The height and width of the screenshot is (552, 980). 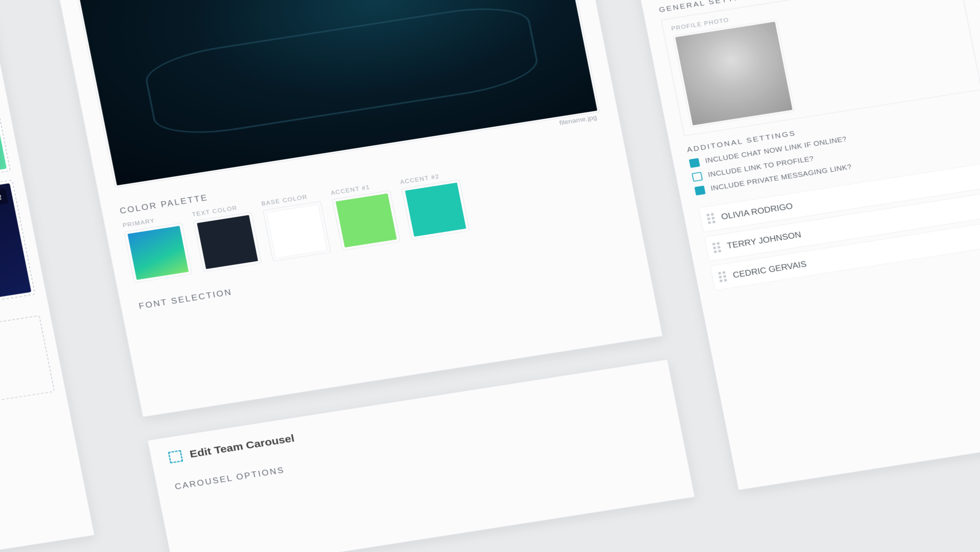 I want to click on empty-row: + New Row, so click(x=28, y=382).